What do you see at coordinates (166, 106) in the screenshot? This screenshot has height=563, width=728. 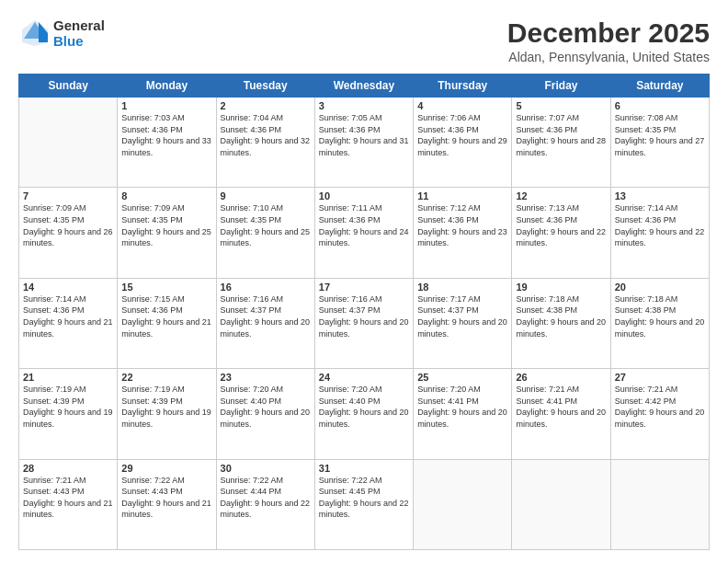 I see `day-number: 1` at bounding box center [166, 106].